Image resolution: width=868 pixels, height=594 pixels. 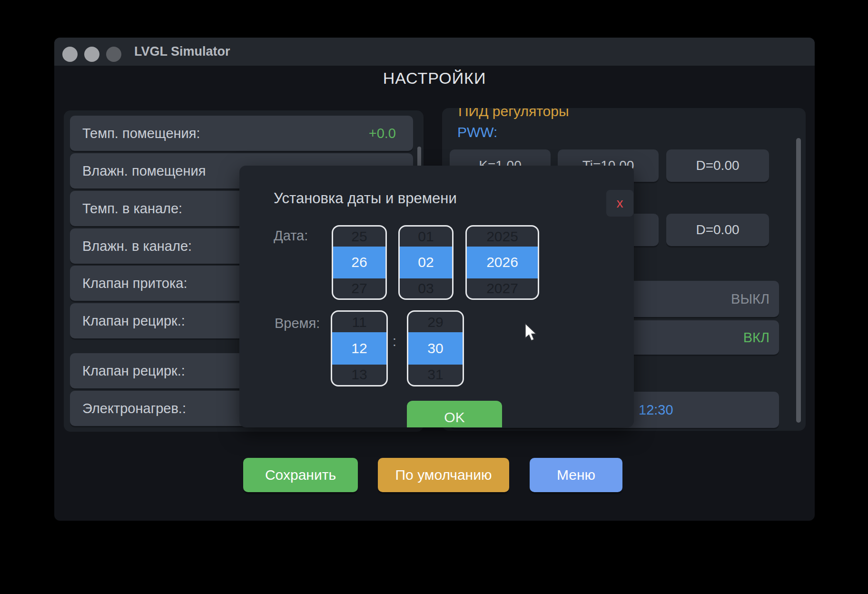 What do you see at coordinates (242, 133) in the screenshot?
I see `list-item-room-temp: Темп. помещения: +0.0` at bounding box center [242, 133].